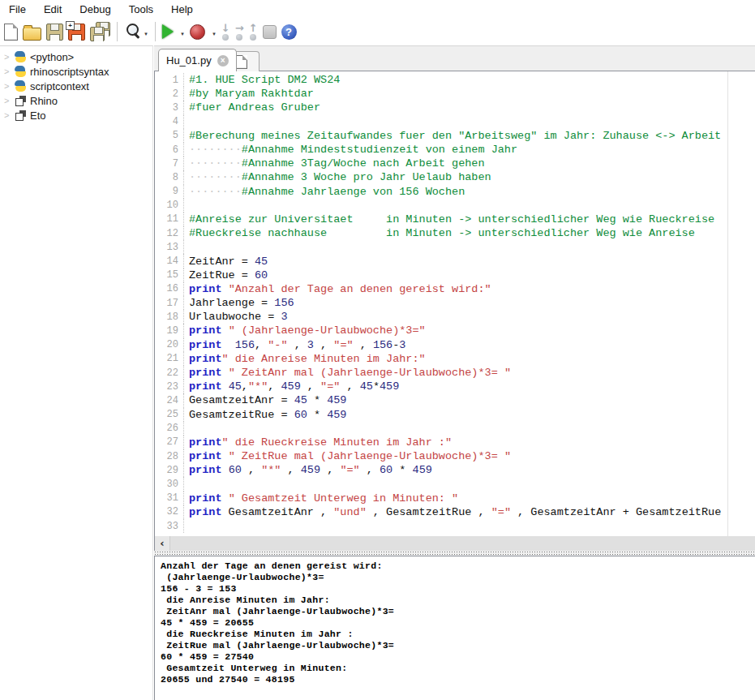  What do you see at coordinates (455, 346) in the screenshot?
I see `code-line: 20print 156, "-" , 3 , "=" , 156-3` at bounding box center [455, 346].